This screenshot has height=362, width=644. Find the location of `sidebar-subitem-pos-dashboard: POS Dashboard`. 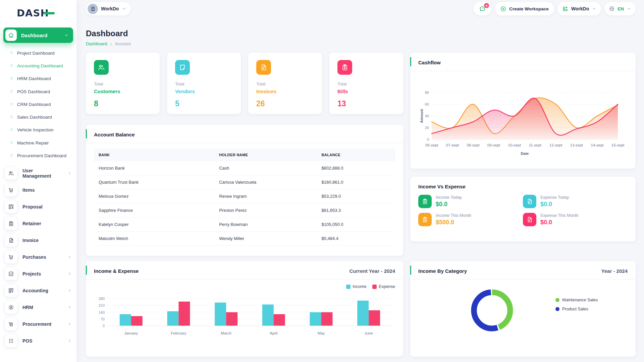

sidebar-subitem-pos-dashboard: POS Dashboard is located at coordinates (38, 92).